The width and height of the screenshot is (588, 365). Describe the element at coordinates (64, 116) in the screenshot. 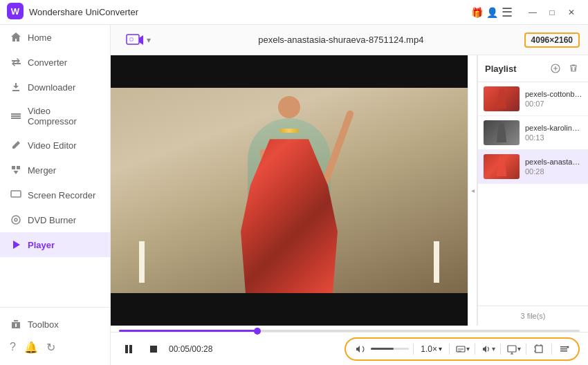

I see `sidebar-label-video-compressor: Video Compressor` at that location.